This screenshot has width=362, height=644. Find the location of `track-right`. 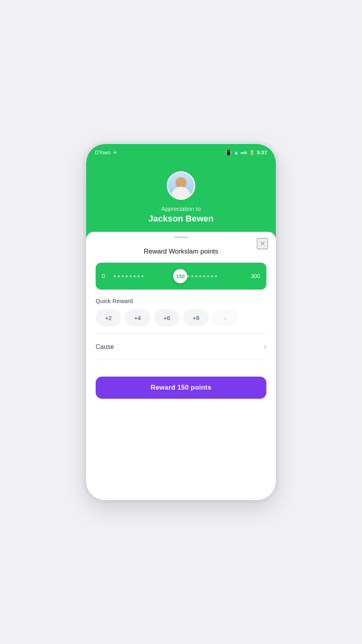

track-right is located at coordinates (217, 276).